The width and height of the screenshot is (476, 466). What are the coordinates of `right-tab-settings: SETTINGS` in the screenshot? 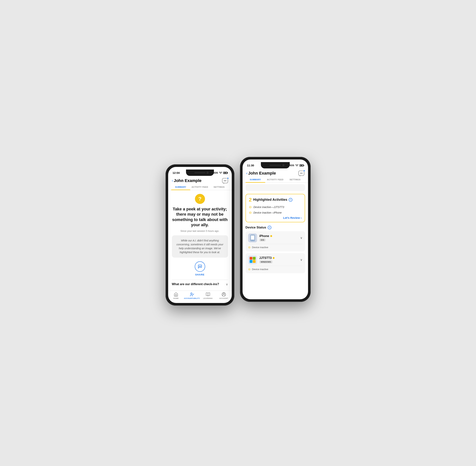 It's located at (295, 180).